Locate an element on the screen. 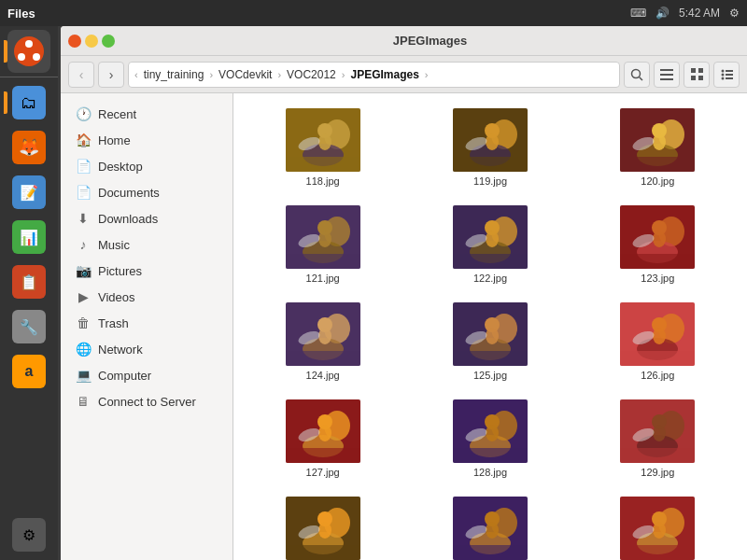 This screenshot has height=560, width=747. sidebar-item-music: ♪ Music is located at coordinates (147, 245).